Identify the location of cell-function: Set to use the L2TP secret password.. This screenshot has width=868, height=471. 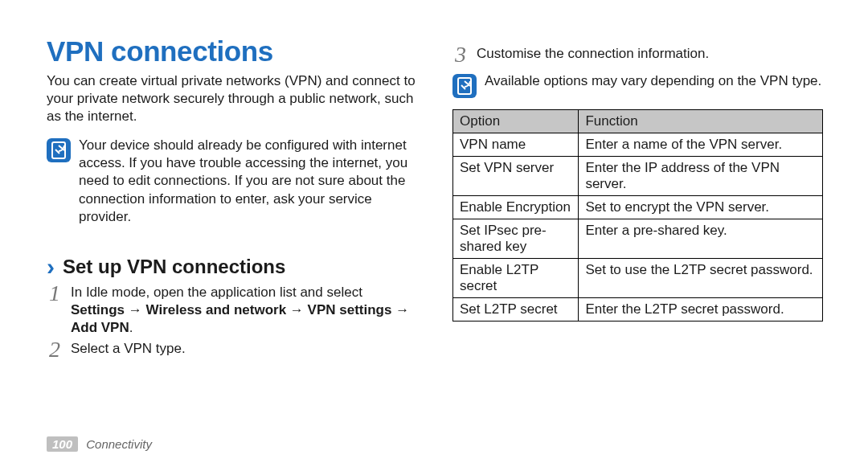
(701, 278).